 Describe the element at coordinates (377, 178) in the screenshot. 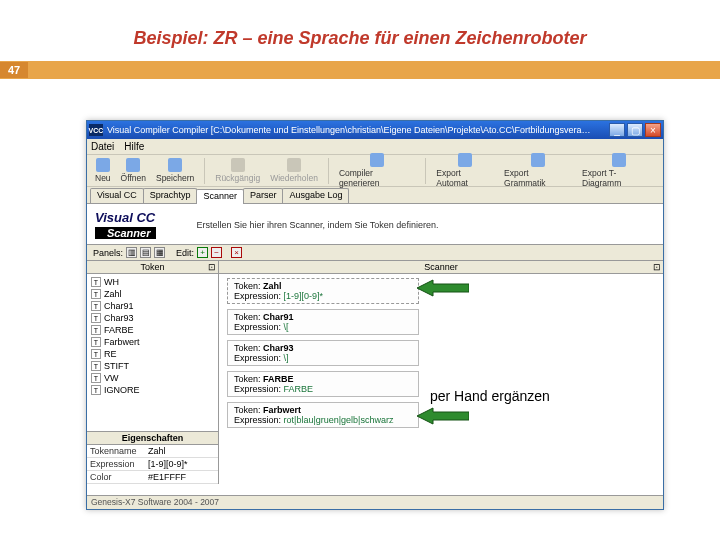

I see `compgen-label: Compiler generieren` at that location.